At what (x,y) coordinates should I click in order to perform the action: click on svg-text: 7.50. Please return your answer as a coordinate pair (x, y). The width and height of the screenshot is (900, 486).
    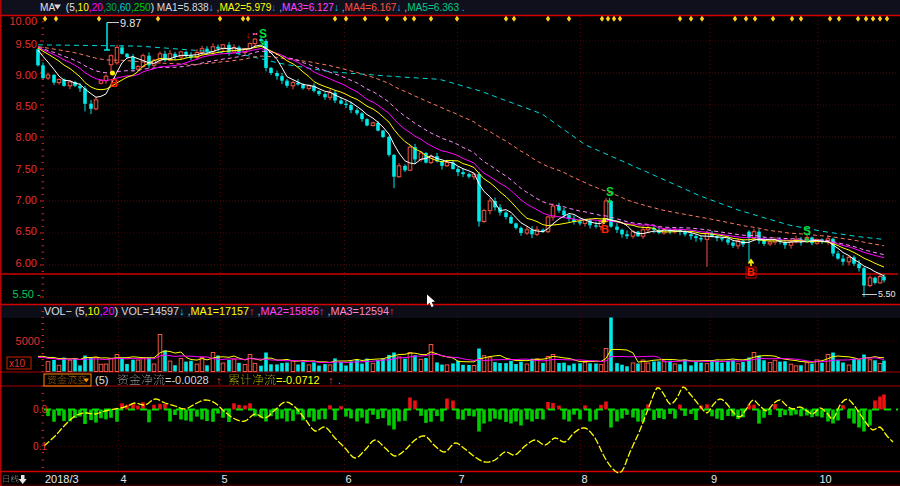
    Looking at the image, I should click on (26, 169).